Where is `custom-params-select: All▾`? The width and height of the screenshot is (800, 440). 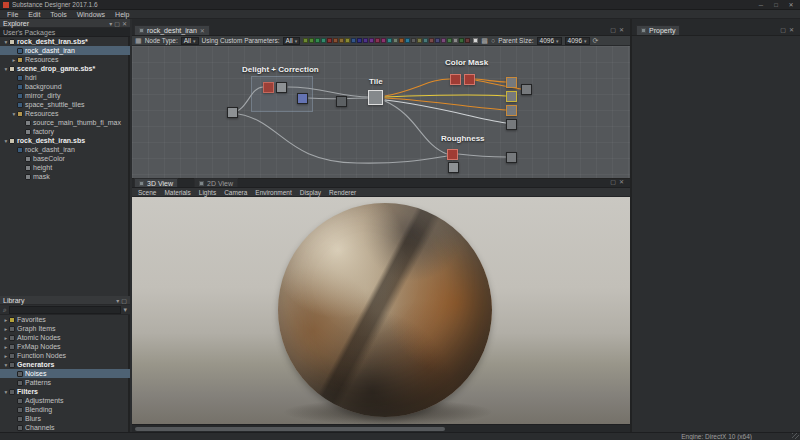 custom-params-select: All▾ is located at coordinates (292, 41).